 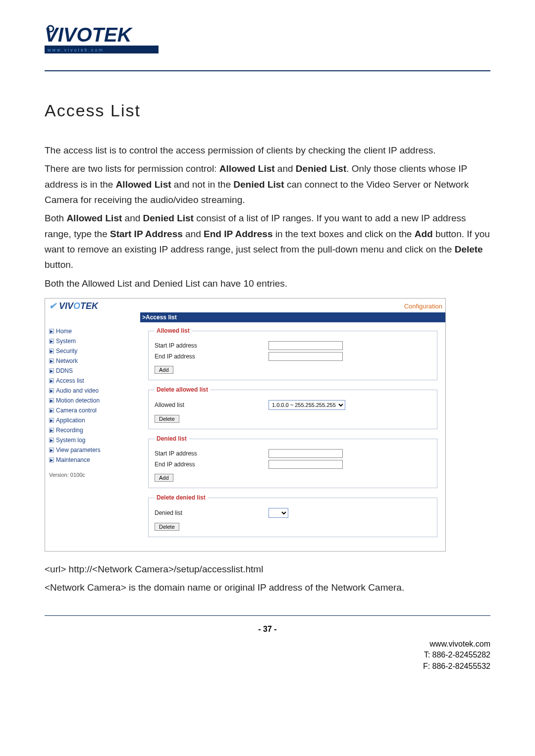 I want to click on delete-allowed-legend: Delete allowed list, so click(x=182, y=390).